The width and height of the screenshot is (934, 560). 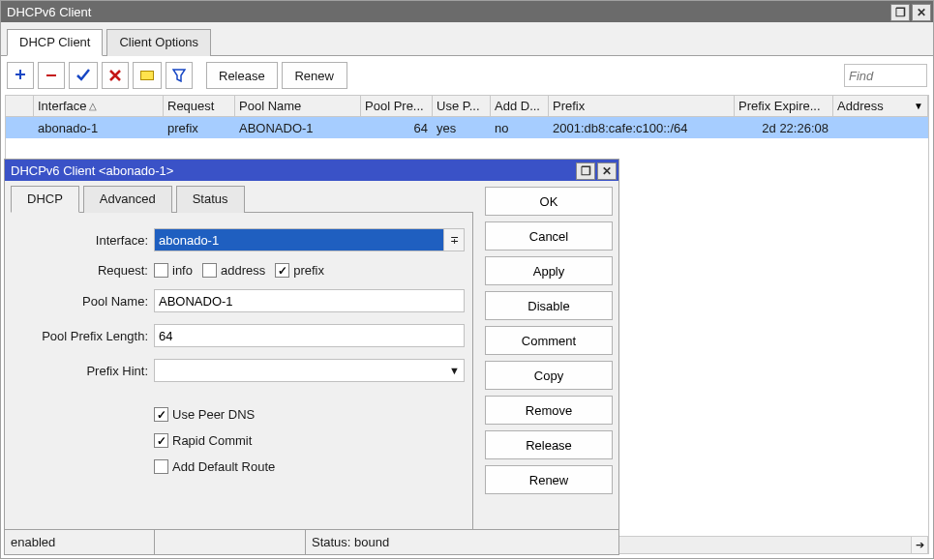 I want to click on interface-label: Interface:, so click(x=86, y=240).